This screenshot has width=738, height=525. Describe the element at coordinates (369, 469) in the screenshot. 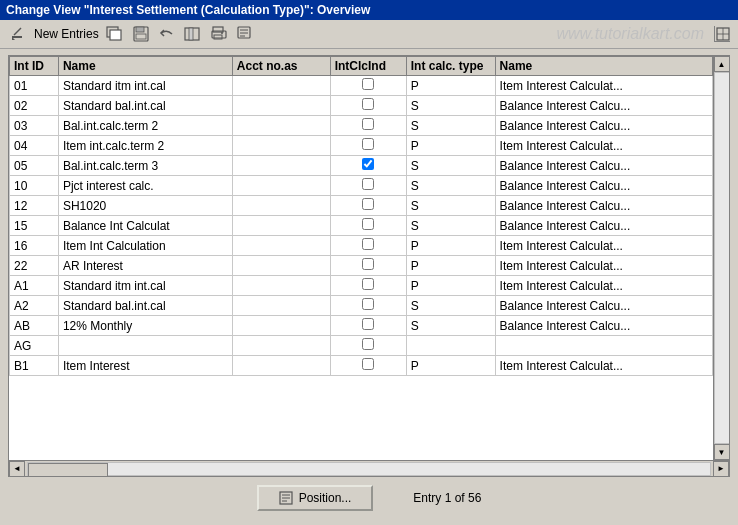

I see `horiz-scroll-track` at that location.